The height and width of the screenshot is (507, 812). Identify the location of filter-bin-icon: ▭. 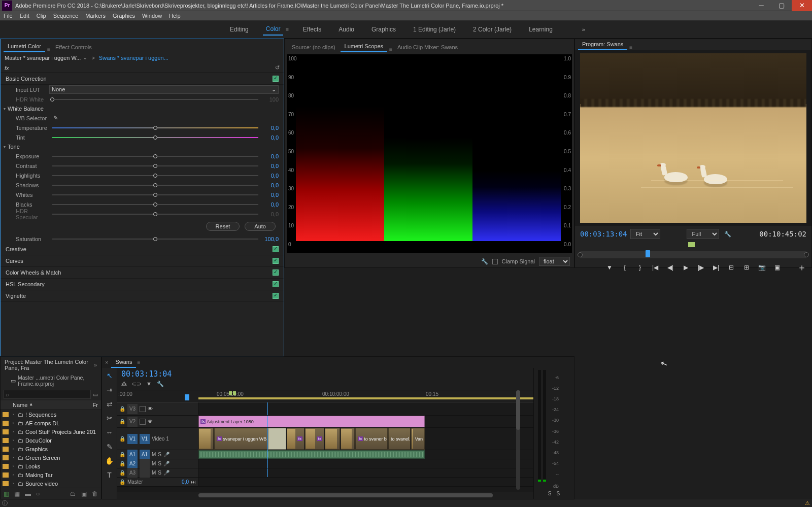
(95, 395).